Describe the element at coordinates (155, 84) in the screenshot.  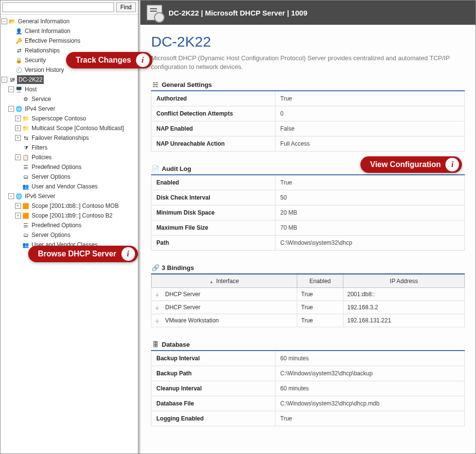
I see `settings-icon: ☵` at that location.